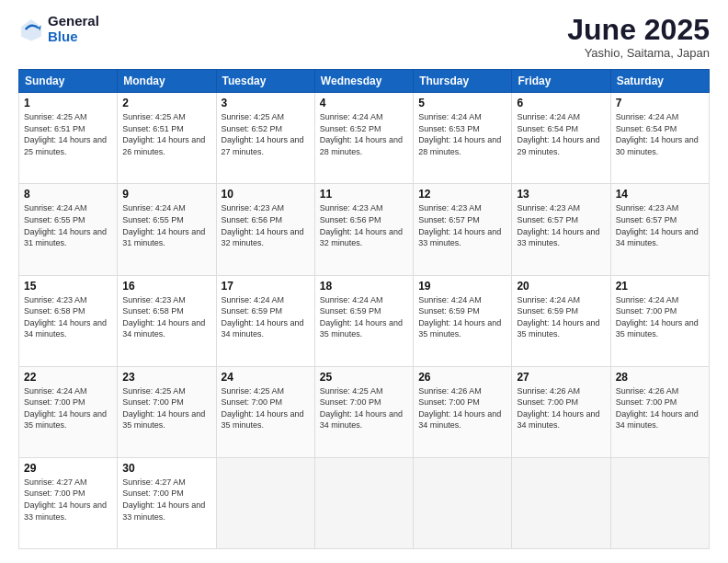 The width and height of the screenshot is (728, 563). Describe the element at coordinates (265, 412) in the screenshot. I see `calendar-cell: 24Sunrise: 4:25 AMSunset: 7:00 PMDayligh…` at that location.